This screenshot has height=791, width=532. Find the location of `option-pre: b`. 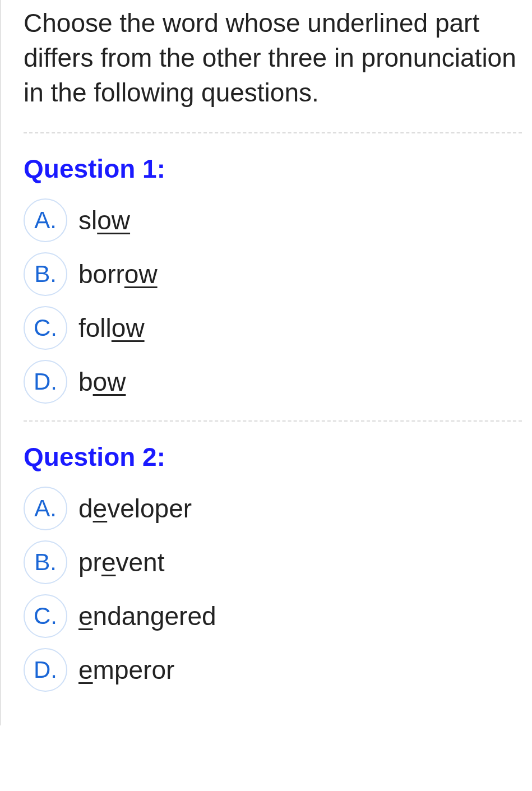

option-pre: b is located at coordinates (86, 382).